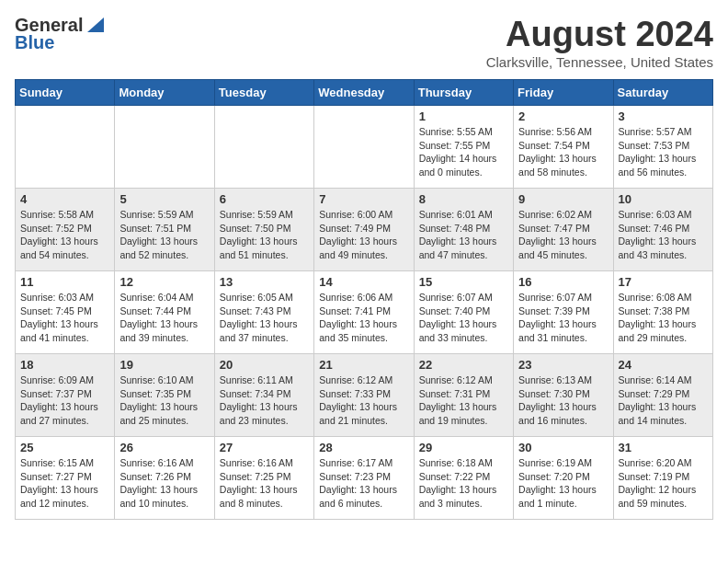 Image resolution: width=728 pixels, height=563 pixels. Describe the element at coordinates (59, 34) in the screenshot. I see `logo: General Blue` at that location.